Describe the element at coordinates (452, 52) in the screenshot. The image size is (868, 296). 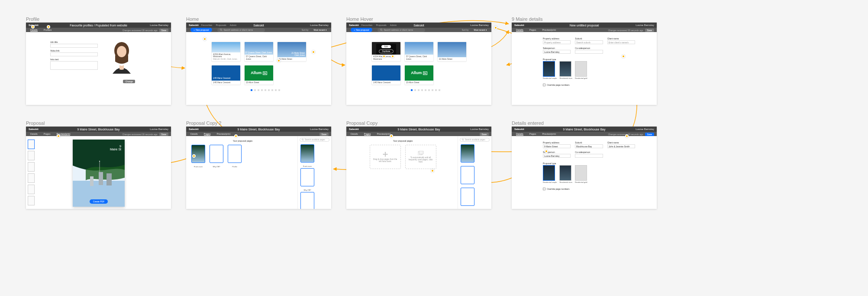
I see `proposal-card: 21 Maire Street` at that location.